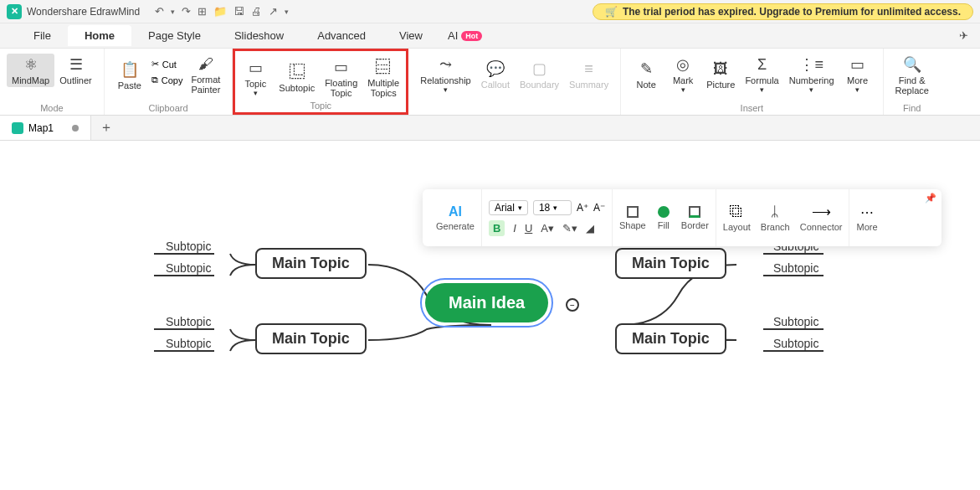 This screenshot has height=490, width=980. What do you see at coordinates (646, 69) in the screenshot?
I see `note-icon: ✎` at bounding box center [646, 69].